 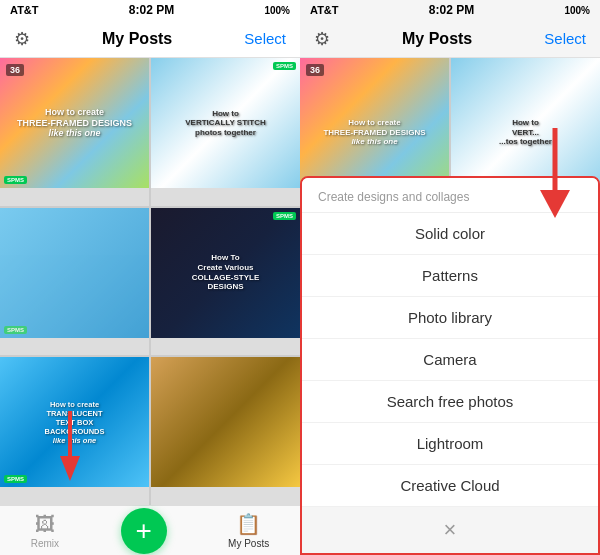 What do you see at coordinates (74, 282) in the screenshot?
I see `grid-item-ml: SPMS` at bounding box center [74, 282].